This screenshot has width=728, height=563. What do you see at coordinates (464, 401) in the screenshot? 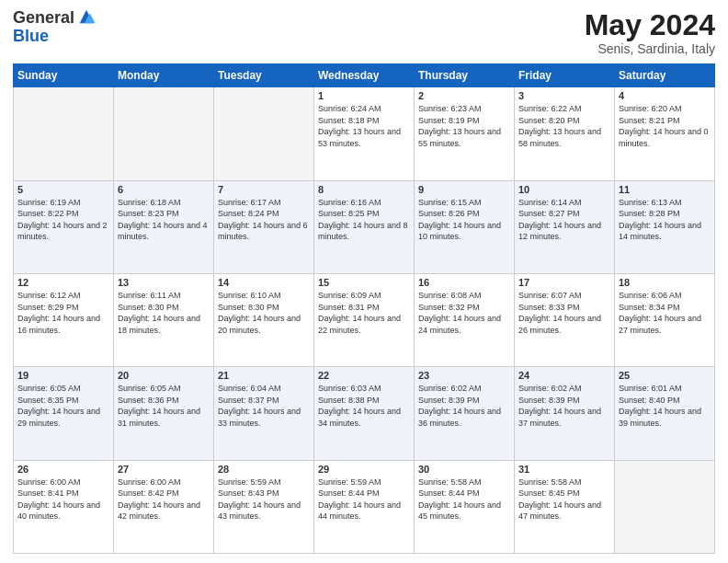
I see `sunset-text: Sunset: 8:39 PM` at bounding box center [464, 401].